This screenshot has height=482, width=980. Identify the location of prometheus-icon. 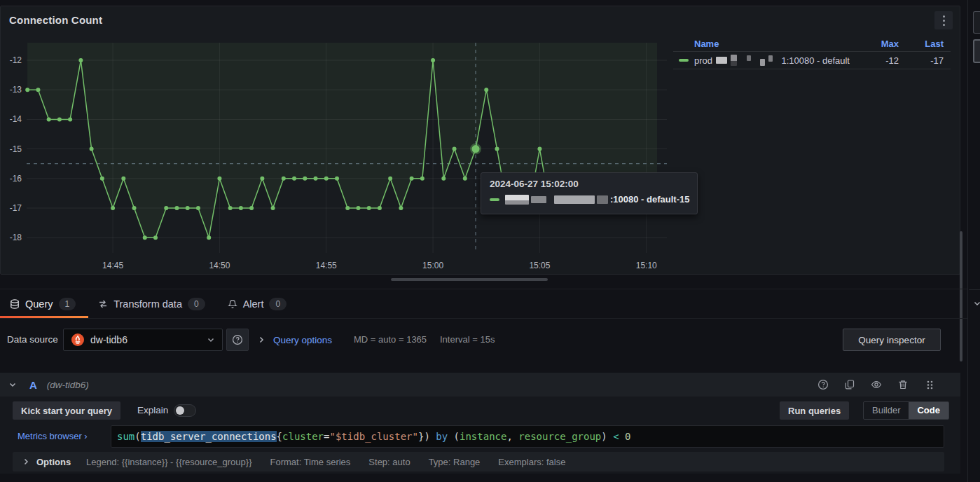
(78, 340).